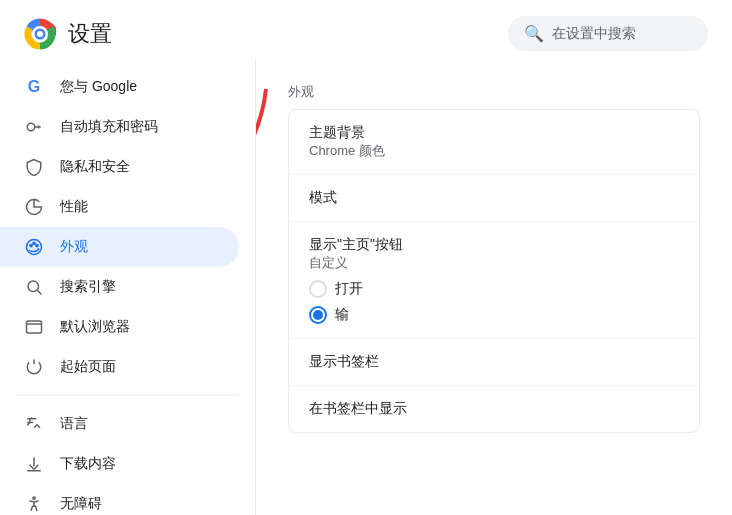 This screenshot has height=515, width=732. What do you see at coordinates (95, 167) in the screenshot?
I see `sidebar-label-privacy: 隐私和安全` at bounding box center [95, 167].